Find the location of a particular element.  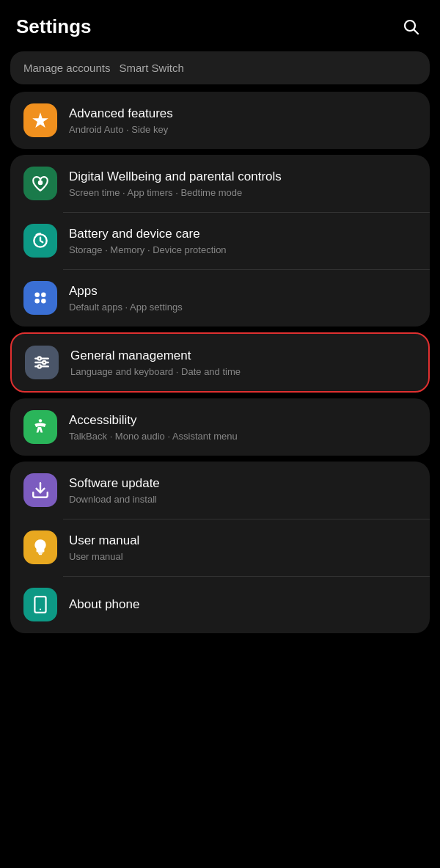

accessibility-icon is located at coordinates (40, 427).